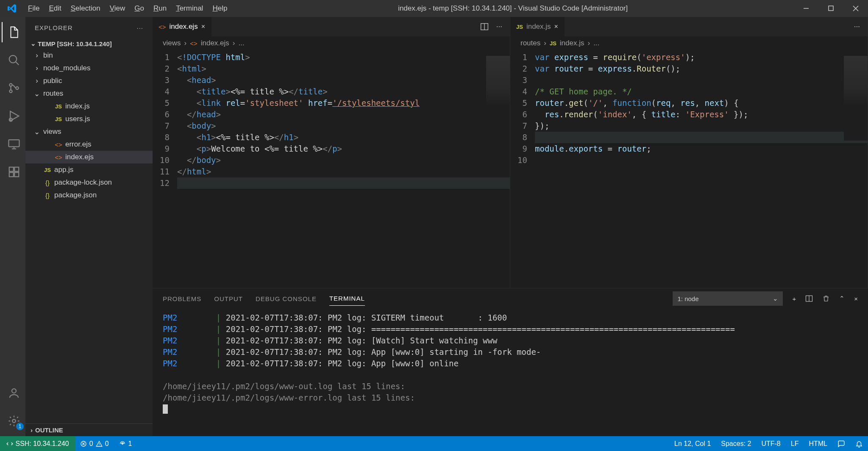  Describe the element at coordinates (139, 8) in the screenshot. I see `menu-go: Go` at that location.